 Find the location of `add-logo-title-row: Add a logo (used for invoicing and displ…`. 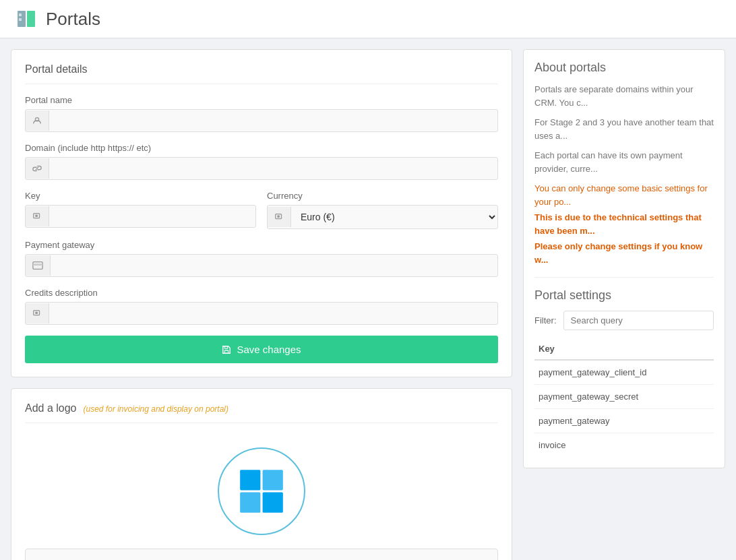

add-logo-title-row: Add a logo (used for invoicing and displ… is located at coordinates (262, 412).